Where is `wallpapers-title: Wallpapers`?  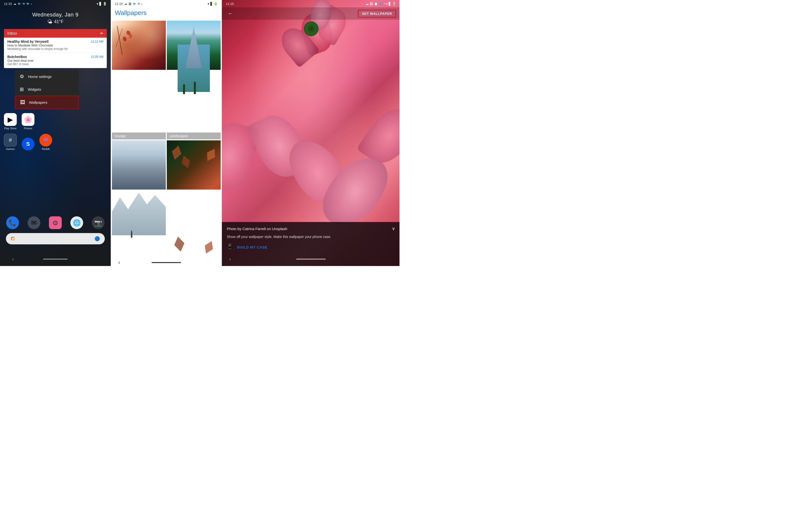 wallpapers-title: Wallpapers is located at coordinates (166, 13).